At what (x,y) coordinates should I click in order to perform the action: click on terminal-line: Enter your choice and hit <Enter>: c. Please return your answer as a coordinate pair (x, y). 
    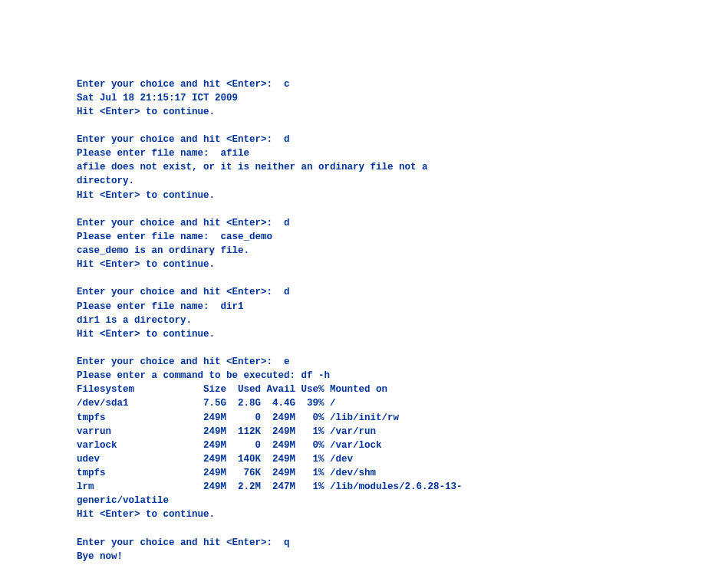
    Looking at the image, I should click on (396, 84).